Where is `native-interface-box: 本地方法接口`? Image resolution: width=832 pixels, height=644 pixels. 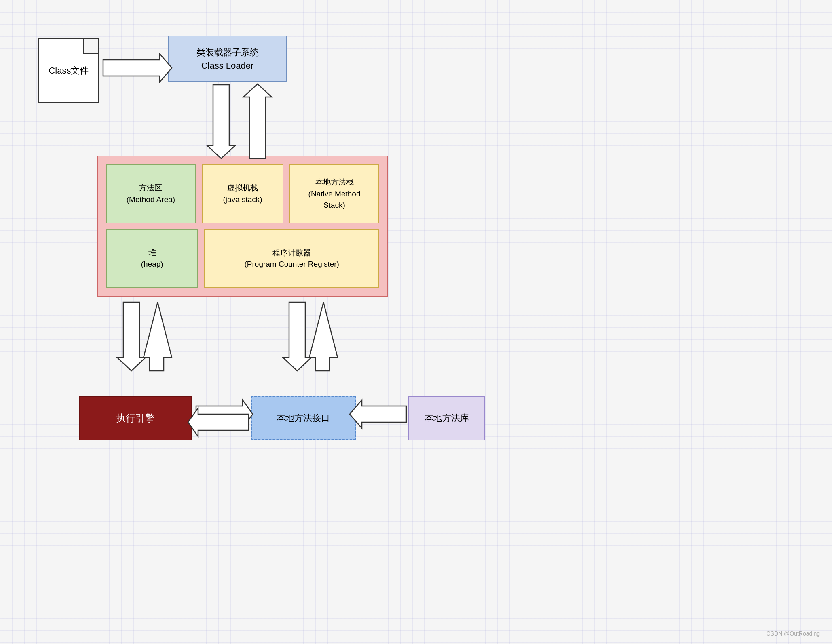 native-interface-box: 本地方法接口 is located at coordinates (303, 418).